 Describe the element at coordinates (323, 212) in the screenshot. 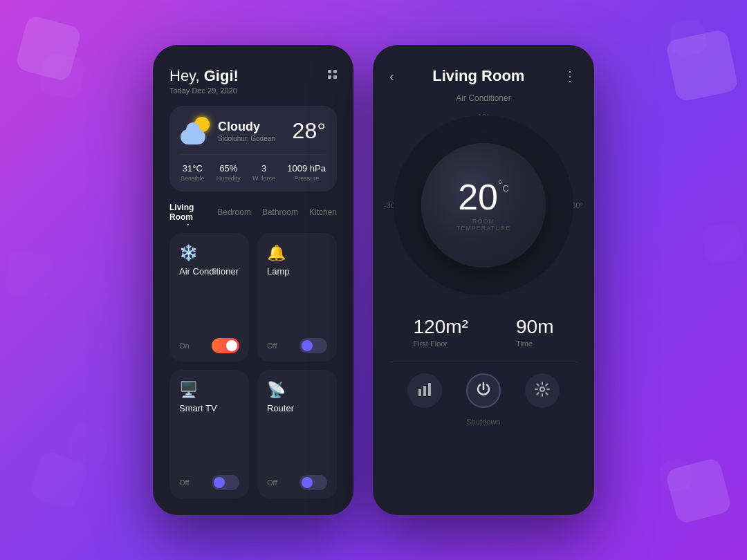

I see `tab-kitchen: Kitchen` at that location.